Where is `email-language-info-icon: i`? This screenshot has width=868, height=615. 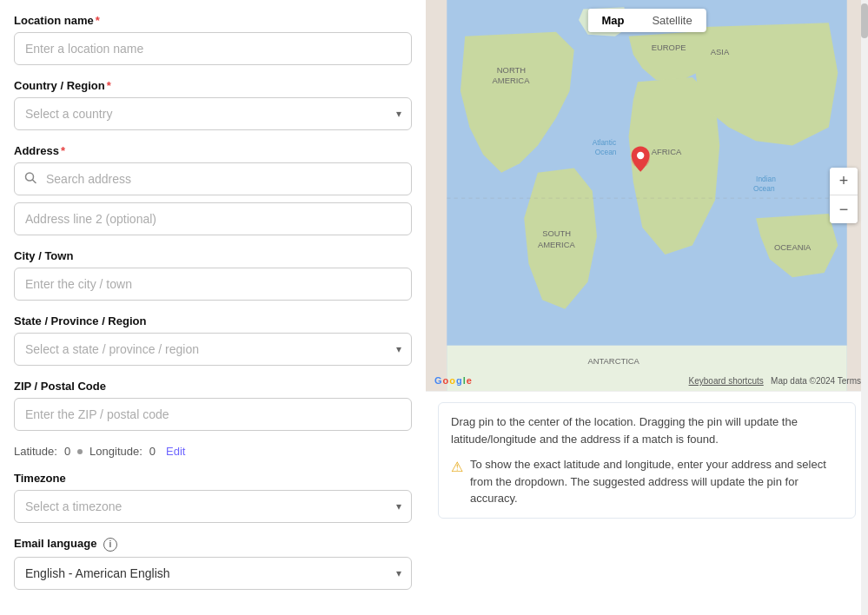 email-language-info-icon: i is located at coordinates (110, 545).